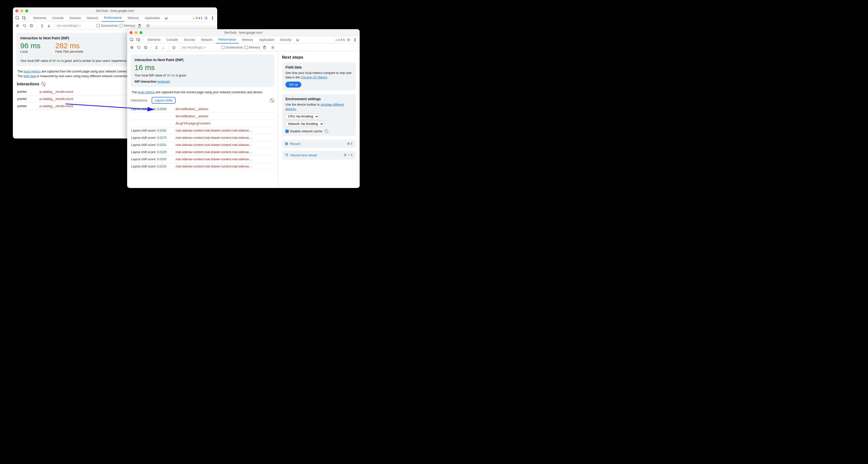 The width and height of the screenshot is (868, 464). I want to click on field-data-link: field data, so click(30, 76).